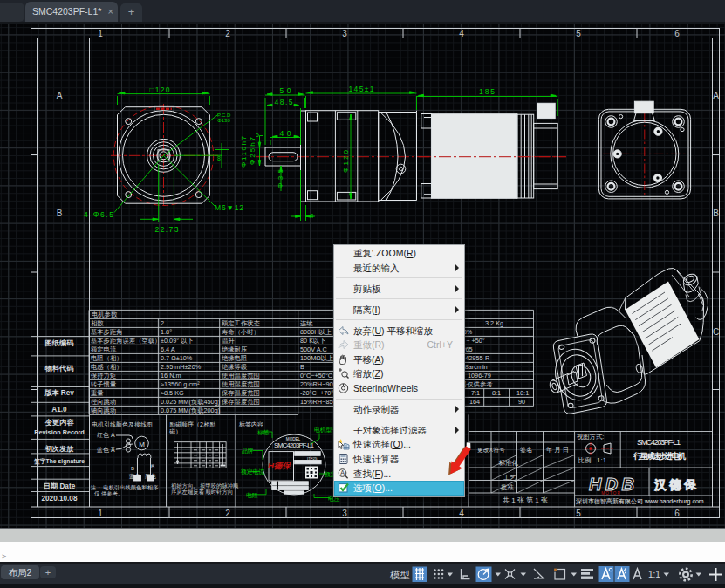 The height and width of the screenshot is (588, 725). I want to click on svg-text: 3, so click(345, 33).